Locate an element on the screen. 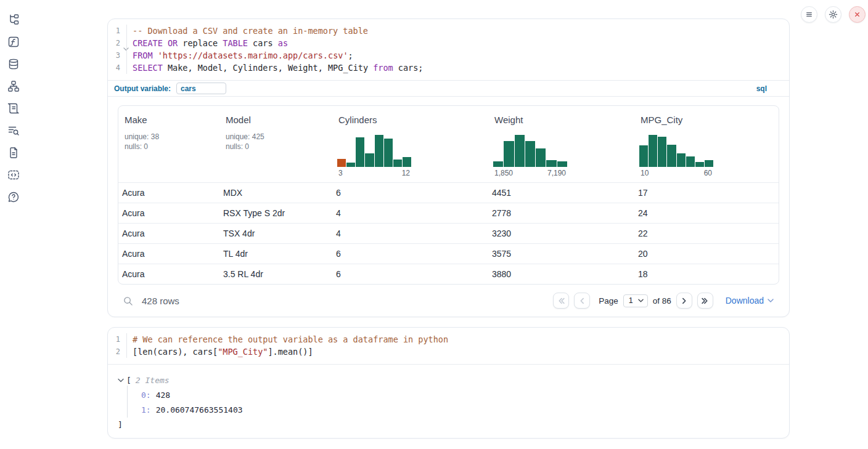 The image size is (868, 449). table-cell: MDX is located at coordinates (276, 193).